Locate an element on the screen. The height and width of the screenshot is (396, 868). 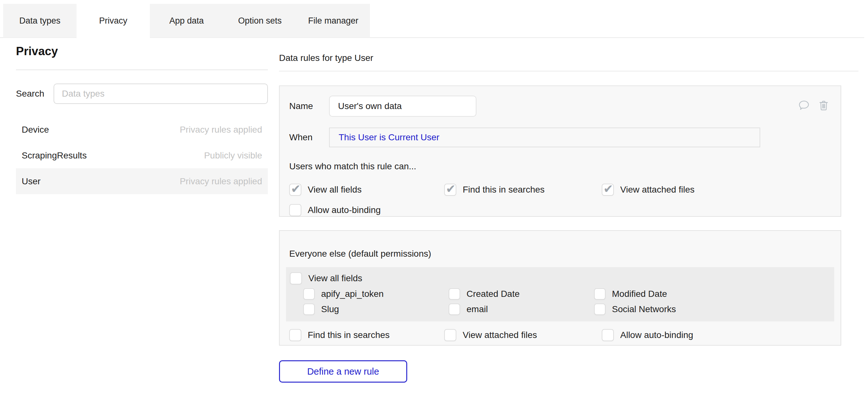
search-row: Search is located at coordinates (142, 94).